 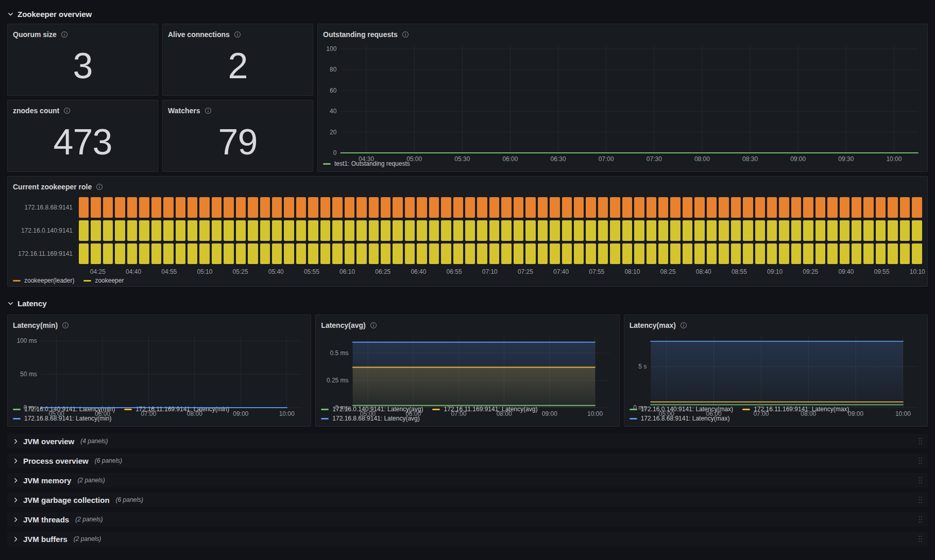 I want to click on collapsed-row-jvm-garbage-collection: JVM garbage collection(6 panels), so click(x=468, y=500).